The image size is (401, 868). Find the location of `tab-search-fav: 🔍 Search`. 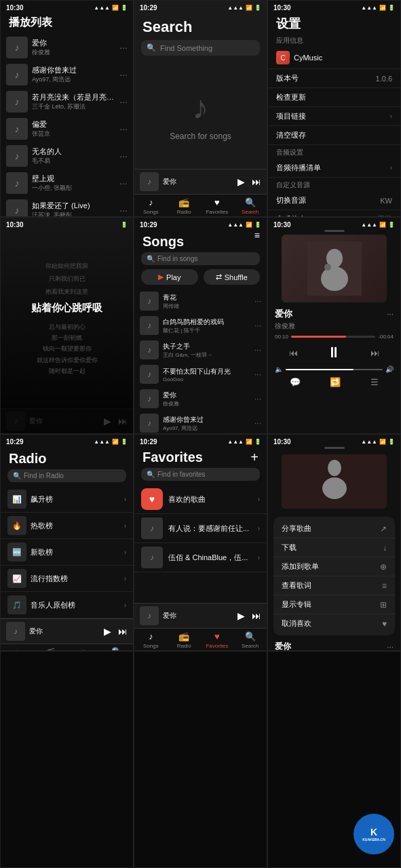

tab-search-fav: 🔍 Search is located at coordinates (250, 640).